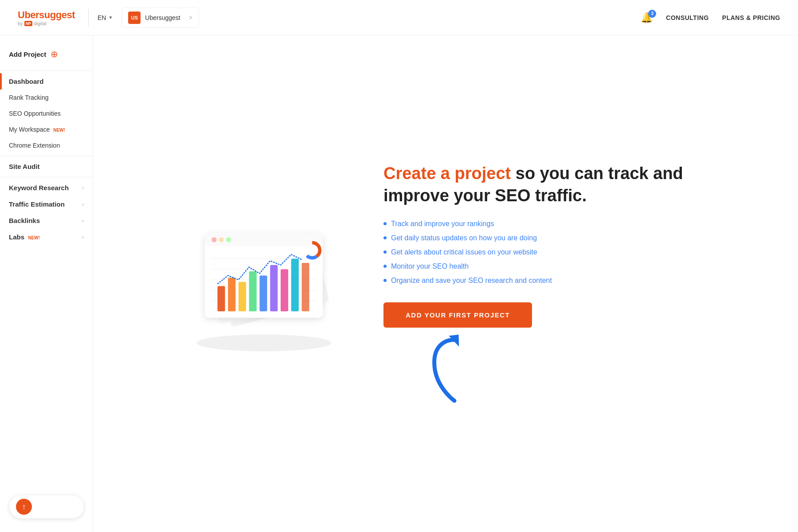 The width and height of the screenshot is (798, 532). Describe the element at coordinates (46, 23) in the screenshot. I see `logo-sub: by NP digital` at that location.